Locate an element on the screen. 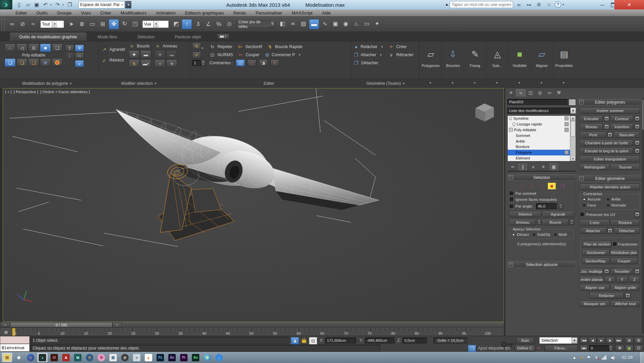  tray-network-icon is located at coordinates (604, 357).